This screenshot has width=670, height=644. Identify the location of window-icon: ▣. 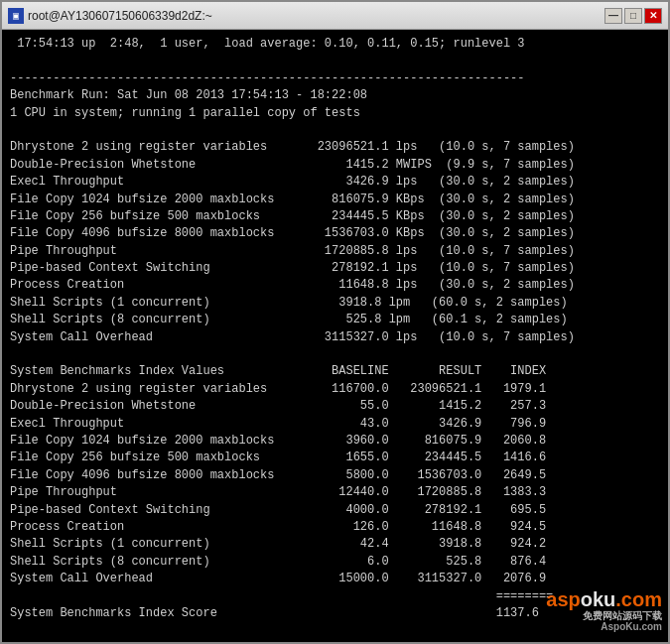
(16, 16).